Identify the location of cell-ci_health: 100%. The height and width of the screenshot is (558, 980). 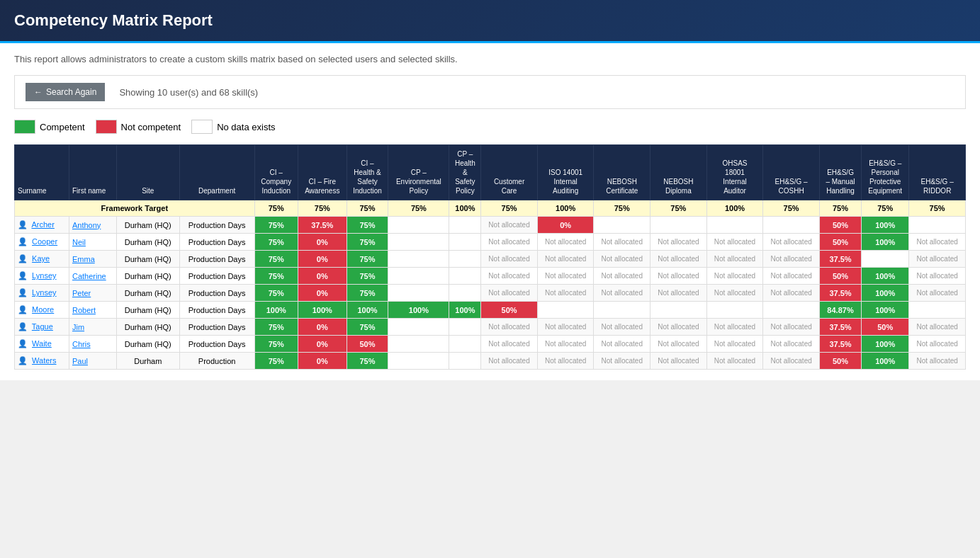
(367, 310).